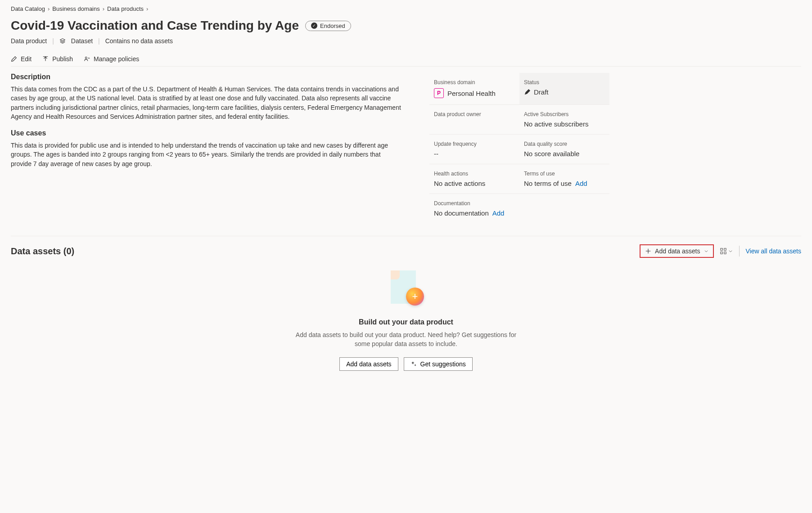 The height and width of the screenshot is (513, 812). What do you see at coordinates (648, 251) in the screenshot?
I see `plus-icon` at bounding box center [648, 251].